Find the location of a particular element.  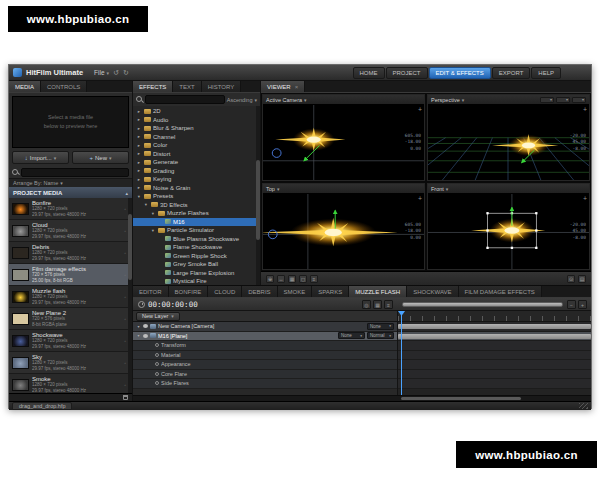

tree-item-presets: ▾Presets is located at coordinates (196, 196).